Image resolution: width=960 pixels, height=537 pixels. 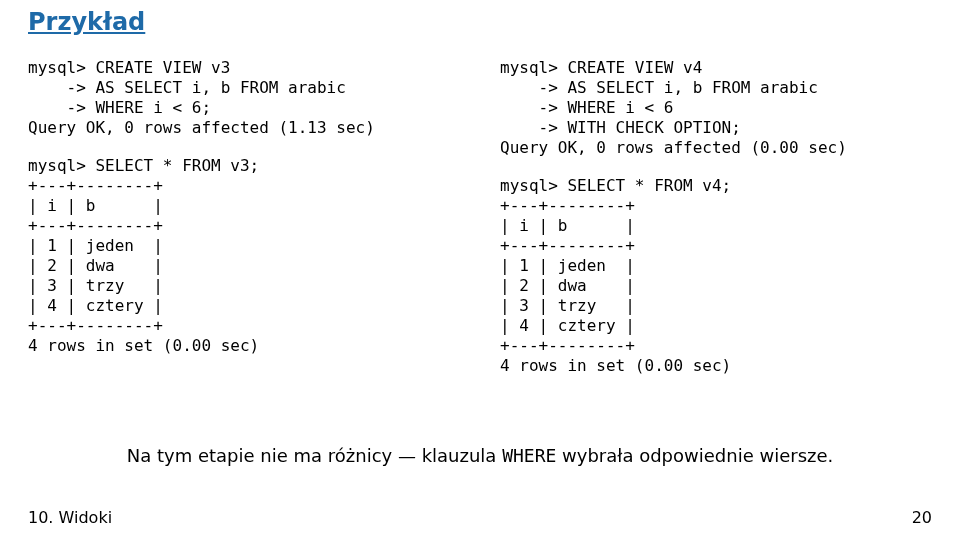 I want to click on right-create-block: mysql> CREATE VIEW v4 -> AS SELECT i, b …, so click(x=716, y=108).